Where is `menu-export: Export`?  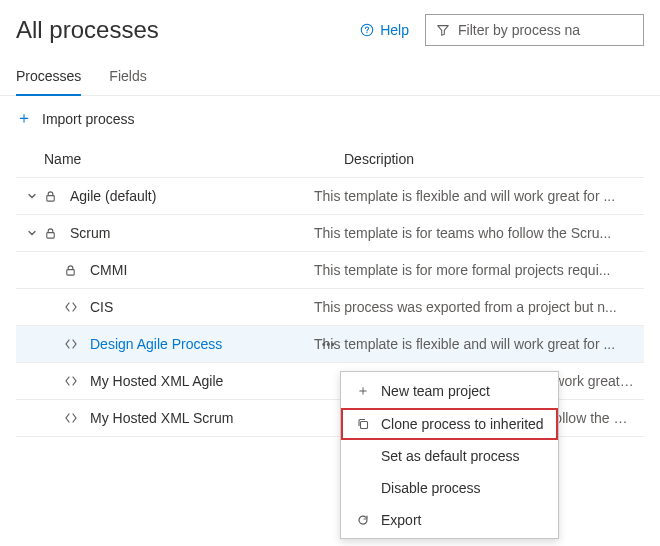
menu-export: Export is located at coordinates (450, 520).